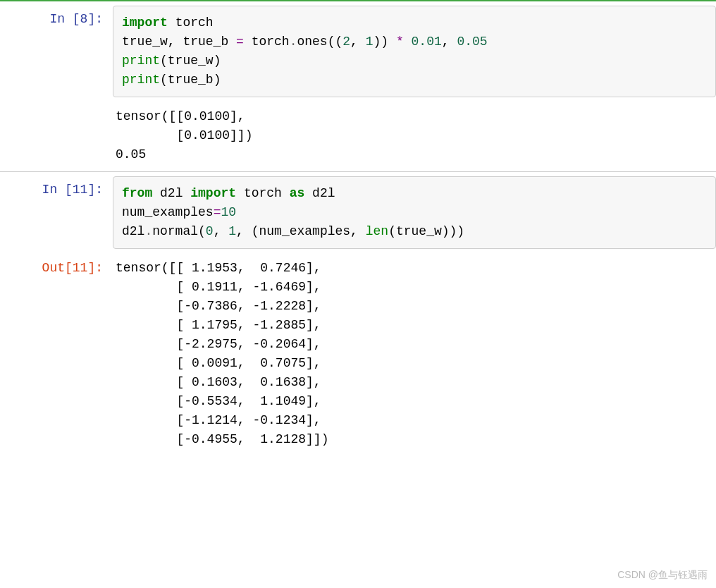 The height and width of the screenshot is (588, 716). I want to click on cell-body: from d2l import torch as d2l num_example…, so click(414, 213).